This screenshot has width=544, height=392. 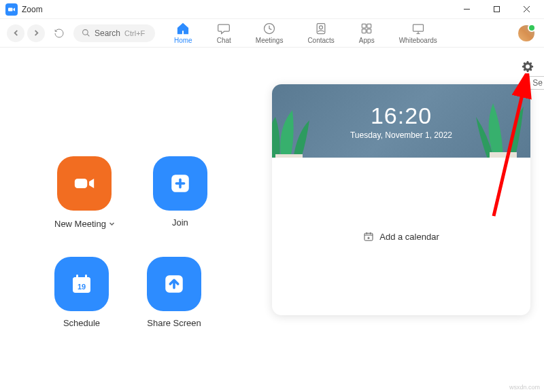 I want to click on gear-icon, so click(x=528, y=67).